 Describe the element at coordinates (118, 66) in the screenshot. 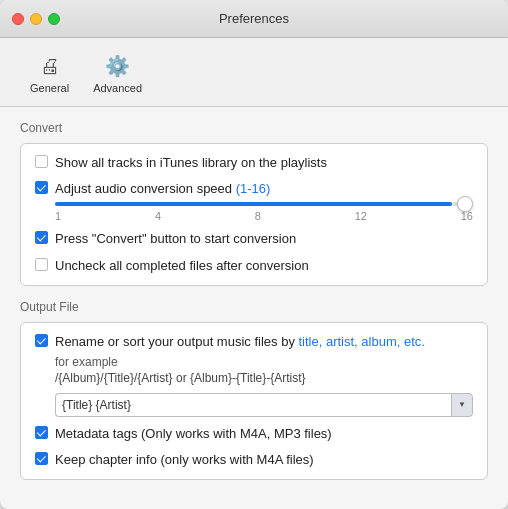

I see `advanced-icon: ⚙️` at that location.